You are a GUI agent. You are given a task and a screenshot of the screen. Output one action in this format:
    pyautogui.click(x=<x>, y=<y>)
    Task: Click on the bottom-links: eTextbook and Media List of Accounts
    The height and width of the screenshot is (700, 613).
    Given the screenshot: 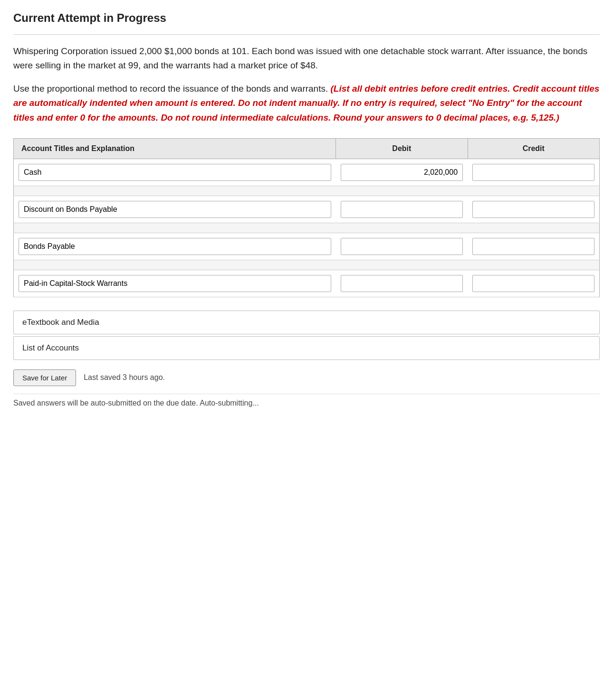 What is the action you would take?
    pyautogui.click(x=306, y=335)
    